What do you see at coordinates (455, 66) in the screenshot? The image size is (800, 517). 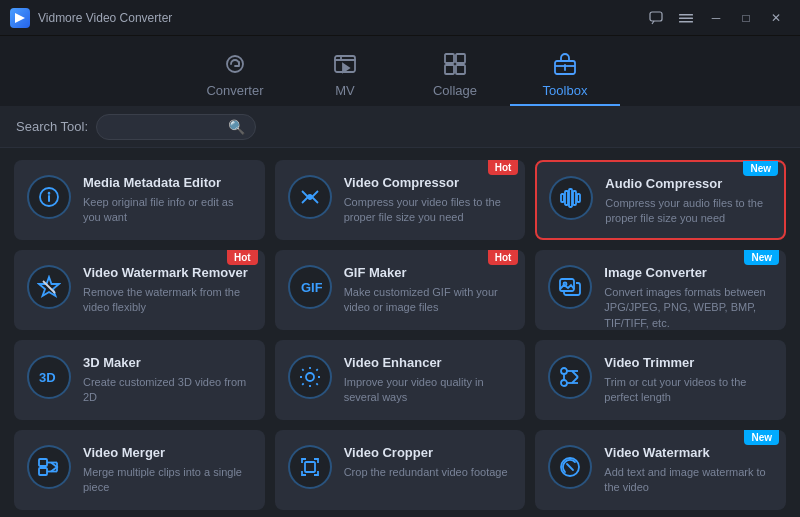 I see `collage-icon` at bounding box center [455, 66].